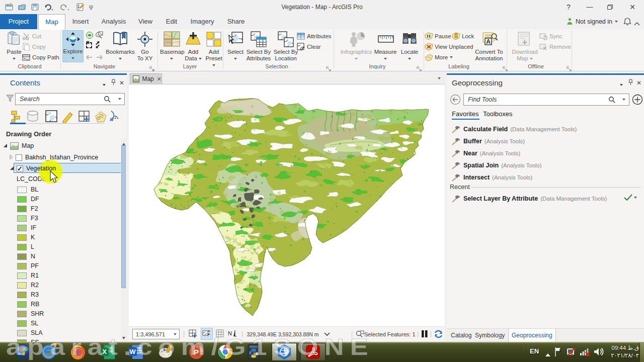 Image resolution: width=644 pixels, height=362 pixels. What do you see at coordinates (488, 42) in the screenshot?
I see `svg-text: A` at bounding box center [488, 42].